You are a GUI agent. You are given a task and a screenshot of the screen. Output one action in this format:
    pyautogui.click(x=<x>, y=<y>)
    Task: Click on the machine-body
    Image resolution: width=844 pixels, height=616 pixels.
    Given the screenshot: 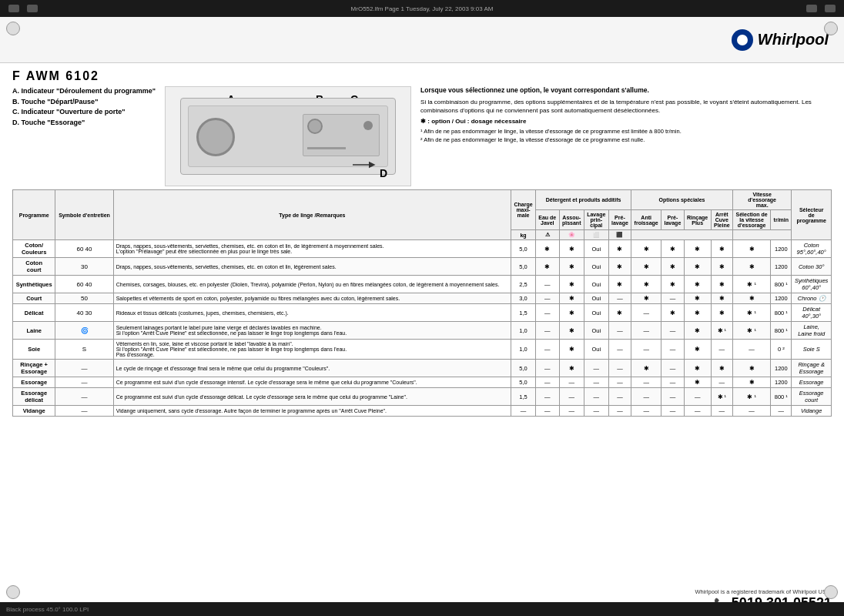 What is the action you would take?
    pyautogui.click(x=288, y=136)
    